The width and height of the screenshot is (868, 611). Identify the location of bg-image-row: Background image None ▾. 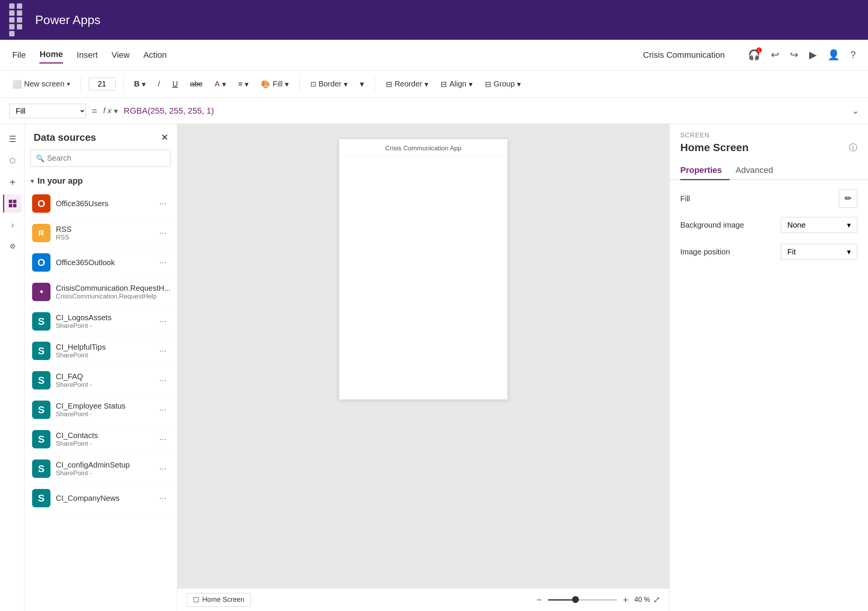
(769, 225).